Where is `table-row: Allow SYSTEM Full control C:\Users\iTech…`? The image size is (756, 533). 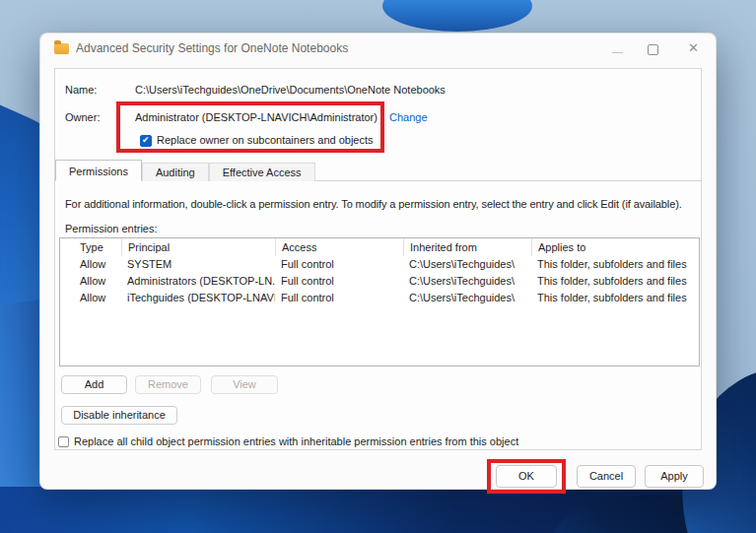
table-row: Allow SYSTEM Full control C:\Users\iTech… is located at coordinates (379, 264).